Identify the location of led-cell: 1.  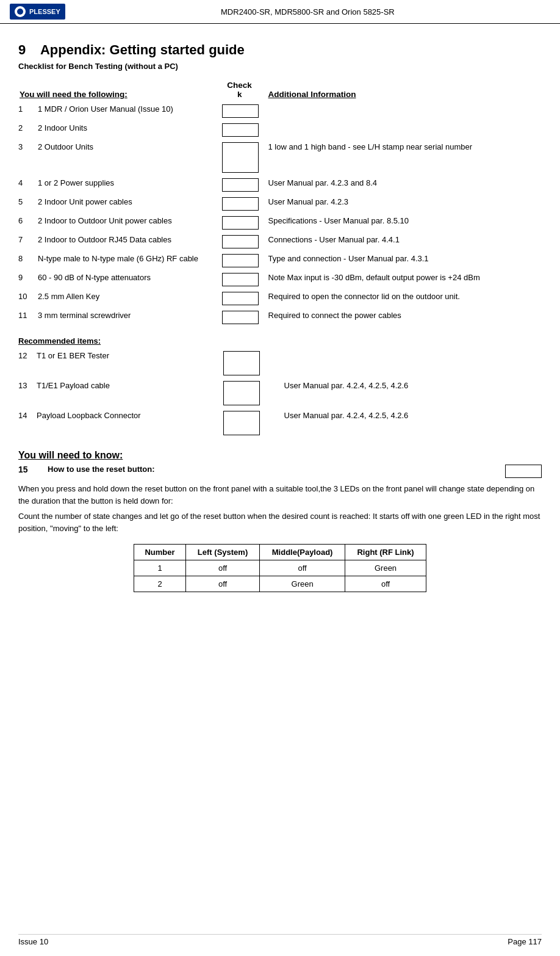
(160, 568).